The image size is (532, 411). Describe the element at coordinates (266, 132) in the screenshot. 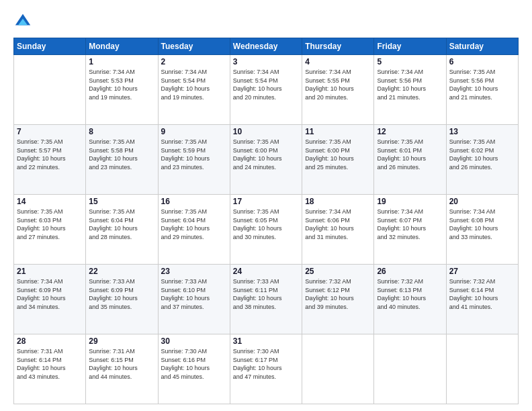

I see `day-number: 10` at that location.